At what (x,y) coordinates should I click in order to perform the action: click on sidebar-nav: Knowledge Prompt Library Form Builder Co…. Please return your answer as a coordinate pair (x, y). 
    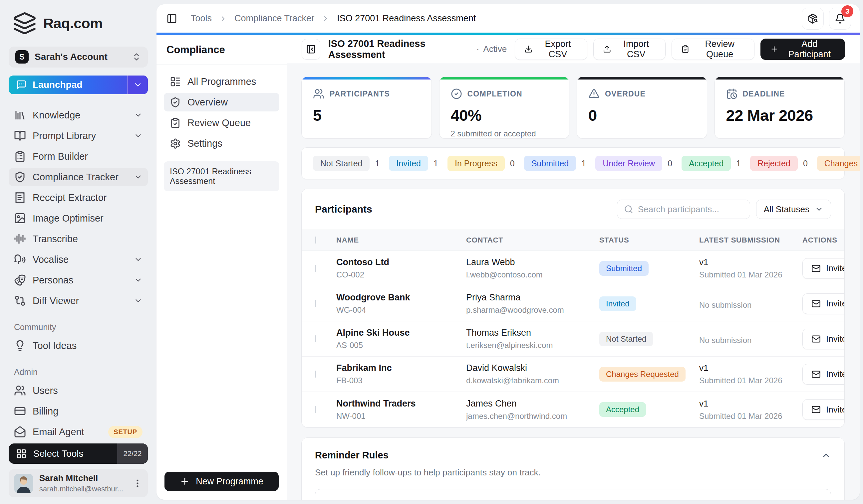
    Looking at the image, I should click on (78, 275).